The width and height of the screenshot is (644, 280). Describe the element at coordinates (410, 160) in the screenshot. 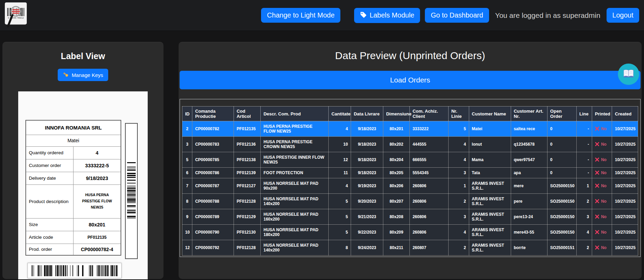

I see `table-row: 5CP00000785PF012138HUSA PRESTIGE INNER F…` at that location.